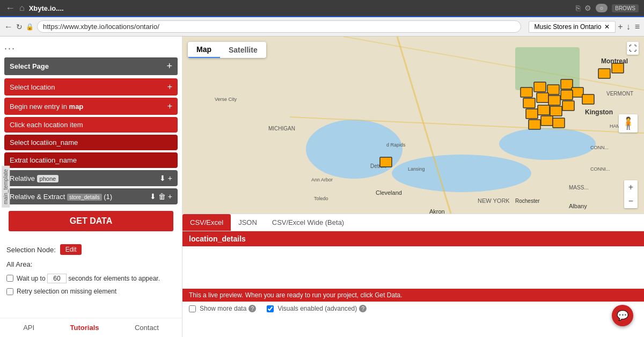  Describe the element at coordinates (252, 309) in the screenshot. I see `show-more-help-icon: ?` at that location.